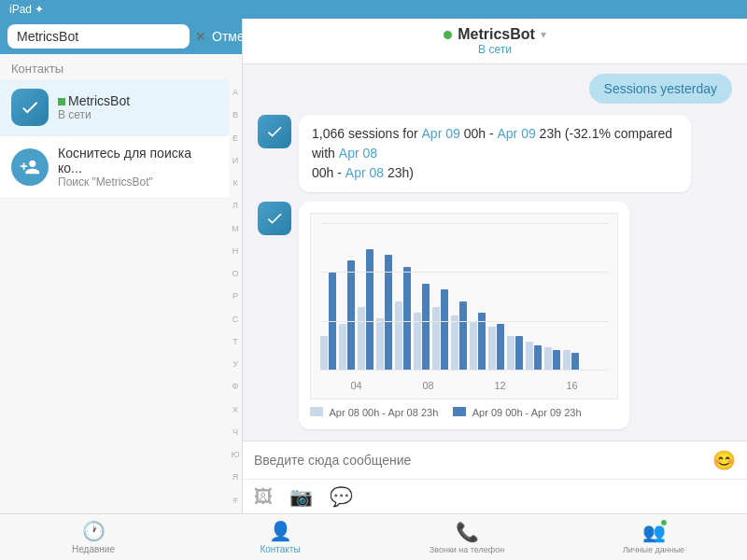  I want to click on avatar-metricsbot, so click(30, 107).